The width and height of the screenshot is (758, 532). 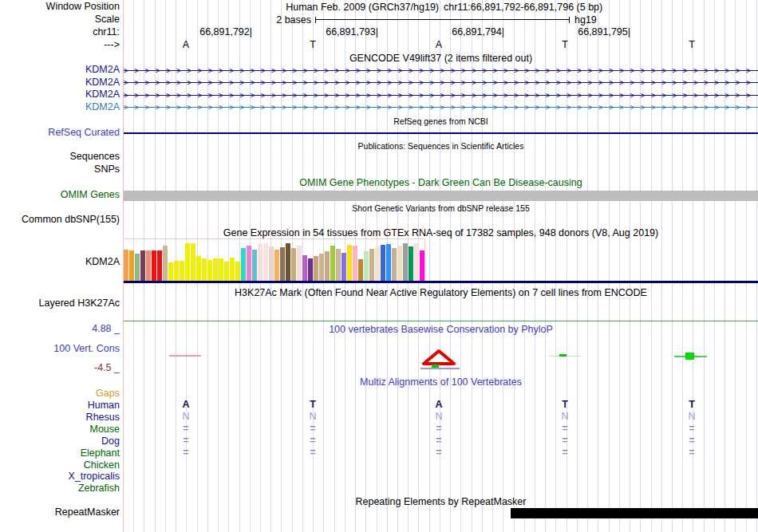 What do you see at coordinates (440, 83) in the screenshot?
I see `transcript-line` at bounding box center [440, 83].